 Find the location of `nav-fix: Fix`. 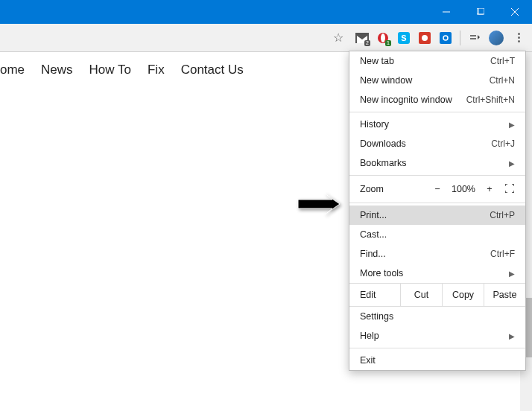

nav-fix: Fix is located at coordinates (156, 70).